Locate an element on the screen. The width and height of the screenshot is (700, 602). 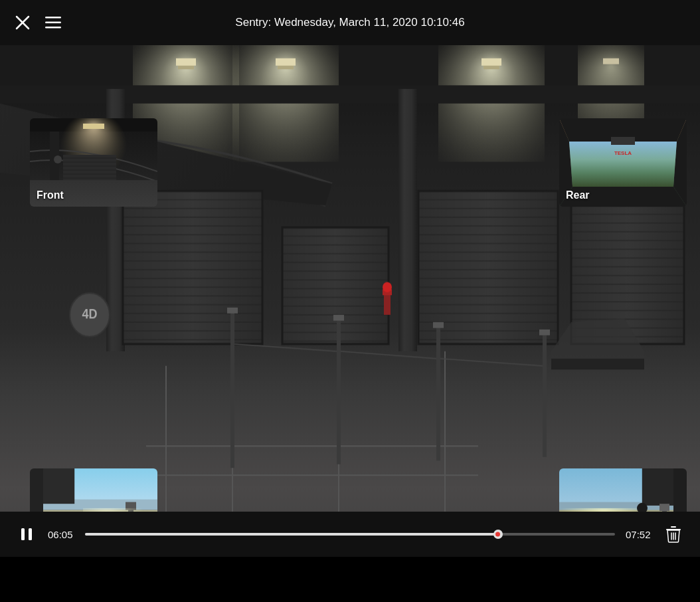
video-controls: 06:05 07:52 is located at coordinates (350, 534).